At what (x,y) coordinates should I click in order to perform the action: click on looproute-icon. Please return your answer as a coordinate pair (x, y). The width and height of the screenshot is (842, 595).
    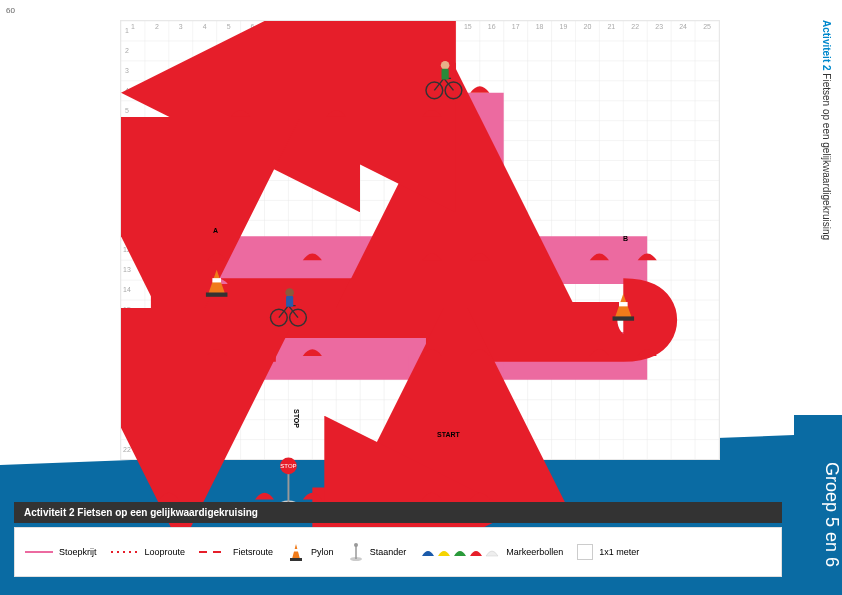
    Looking at the image, I should click on (125, 552).